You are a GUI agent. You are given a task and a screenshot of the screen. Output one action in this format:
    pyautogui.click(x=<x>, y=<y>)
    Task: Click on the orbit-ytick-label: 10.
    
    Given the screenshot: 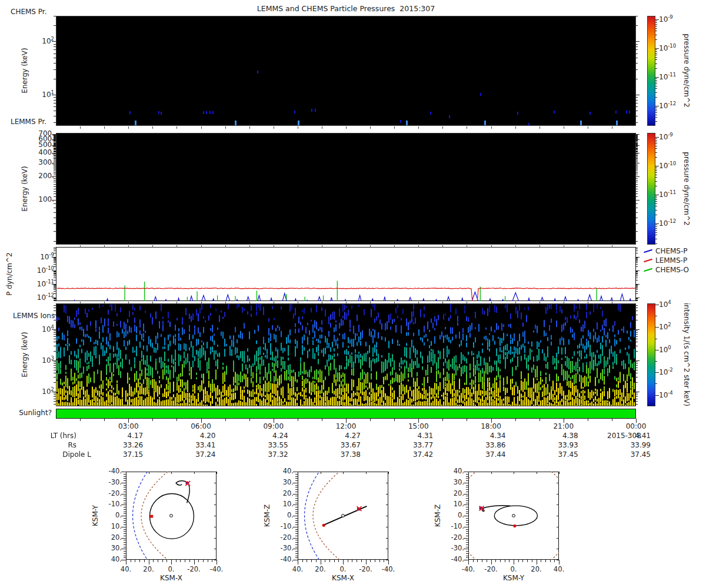 What is the action you would take?
    pyautogui.click(x=110, y=526)
    